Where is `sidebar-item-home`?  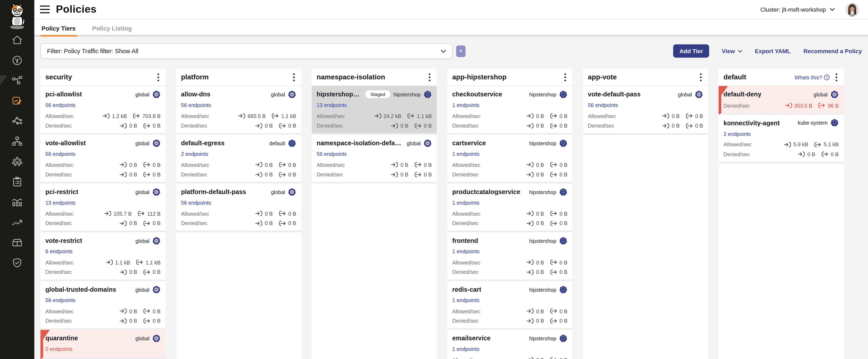
sidebar-item-home is located at coordinates (17, 40).